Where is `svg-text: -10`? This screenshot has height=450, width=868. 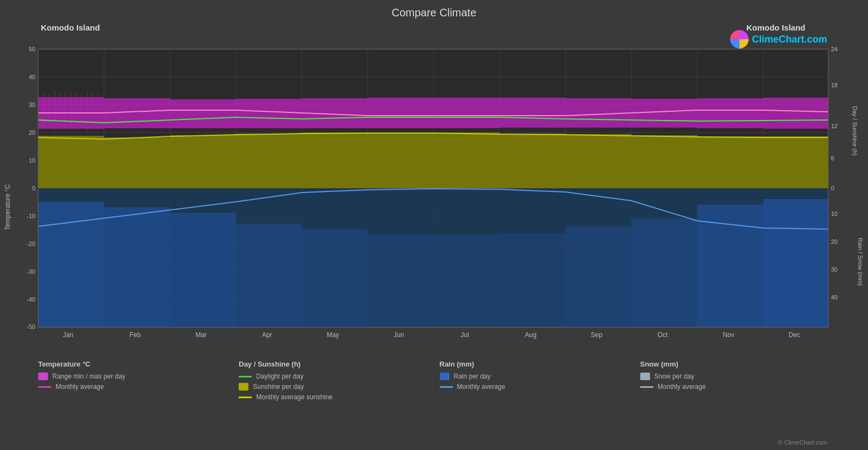 svg-text: -10 is located at coordinates (31, 216).